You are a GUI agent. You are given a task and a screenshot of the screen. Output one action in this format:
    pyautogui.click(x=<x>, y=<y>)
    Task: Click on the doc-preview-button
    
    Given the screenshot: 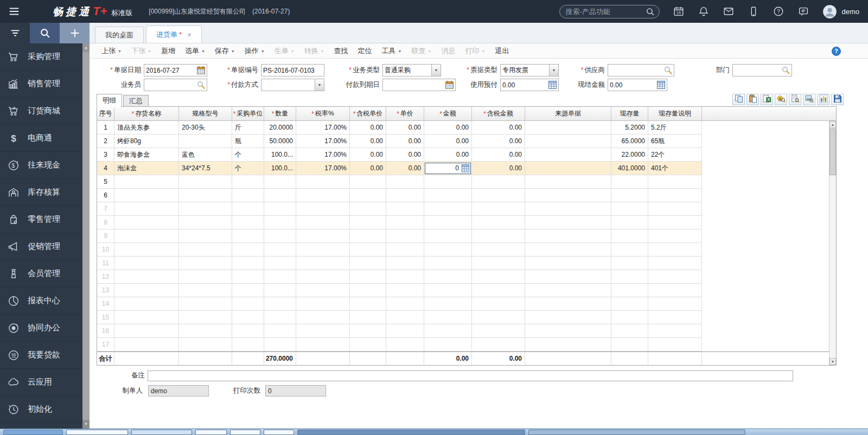 What is the action you would take?
    pyautogui.click(x=795, y=100)
    